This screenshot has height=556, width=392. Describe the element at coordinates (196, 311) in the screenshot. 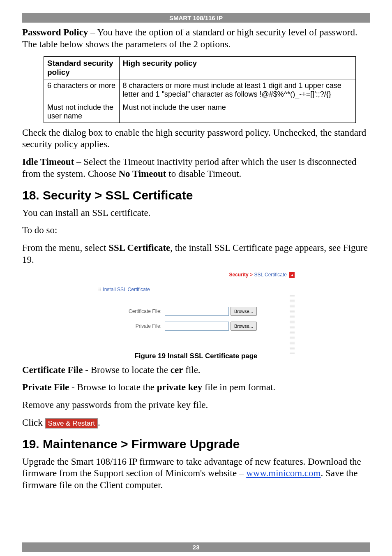

I see `certificate-file-row: Certificate File: Browse...` at that location.